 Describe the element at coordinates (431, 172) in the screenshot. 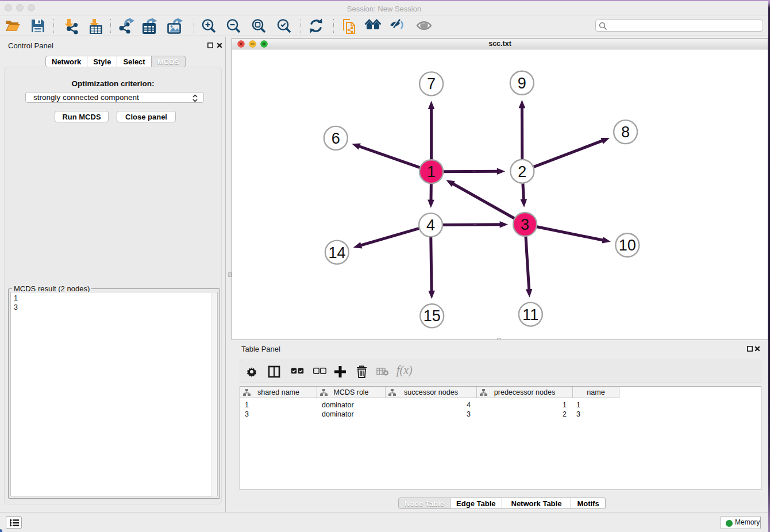

I see `svg-text: 1` at that location.